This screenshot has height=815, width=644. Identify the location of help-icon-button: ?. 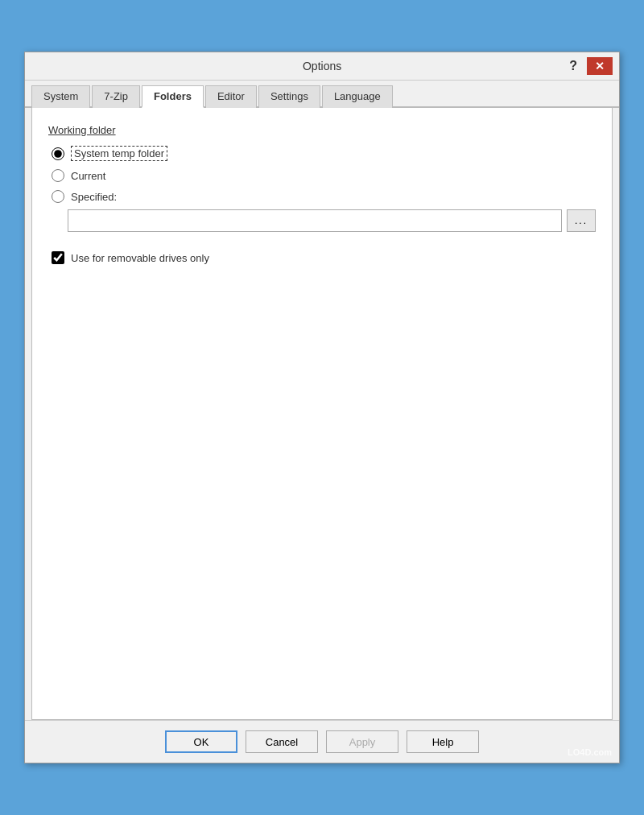
(573, 66).